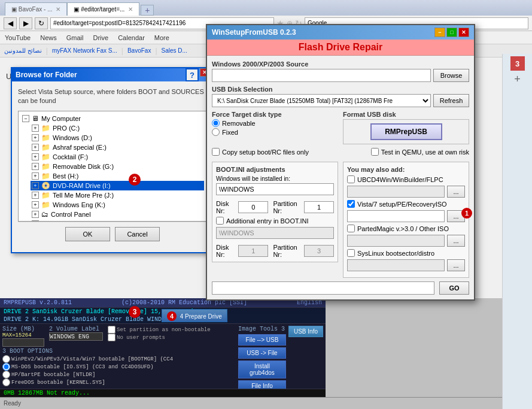 Image resolution: width=532 pixels, height=409 pixels. Describe the element at coordinates (58, 10) in the screenshot. I see `tab-close: ✕` at that location.